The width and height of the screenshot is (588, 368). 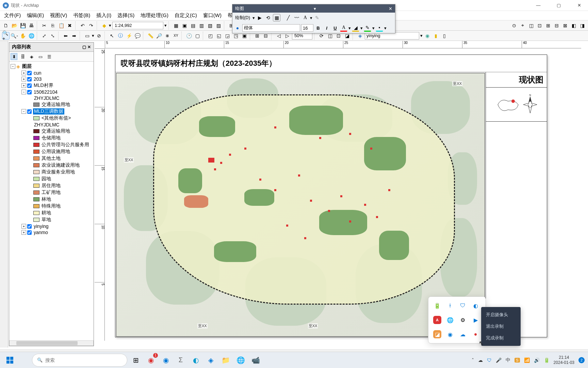 What do you see at coordinates (74, 36) in the screenshot?
I see `next-extent-icon: ➡` at bounding box center [74, 36].